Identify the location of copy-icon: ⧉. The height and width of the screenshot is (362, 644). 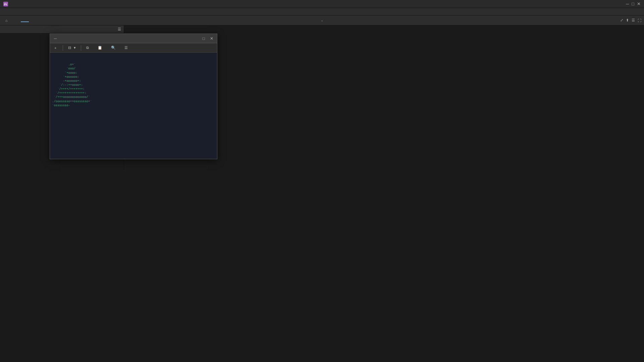
(88, 48).